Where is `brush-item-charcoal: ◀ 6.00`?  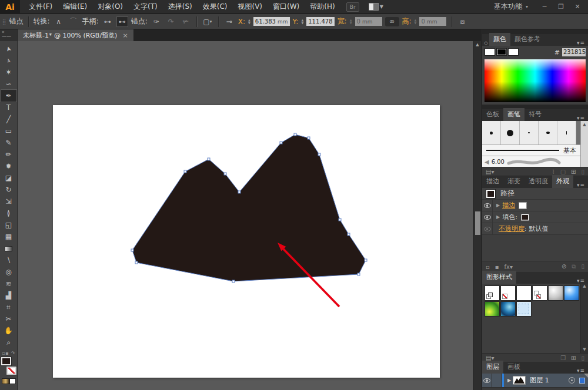 brush-item-charcoal: ◀ 6.00 is located at coordinates (532, 161).